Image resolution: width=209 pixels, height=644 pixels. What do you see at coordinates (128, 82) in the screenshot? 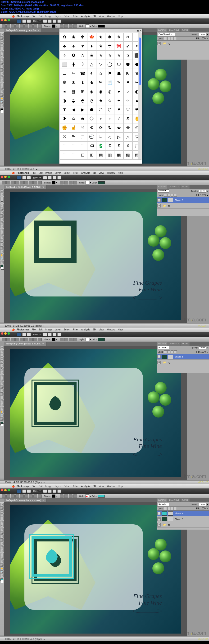
I see `shape-preset-52: ⚘` at bounding box center [128, 82].